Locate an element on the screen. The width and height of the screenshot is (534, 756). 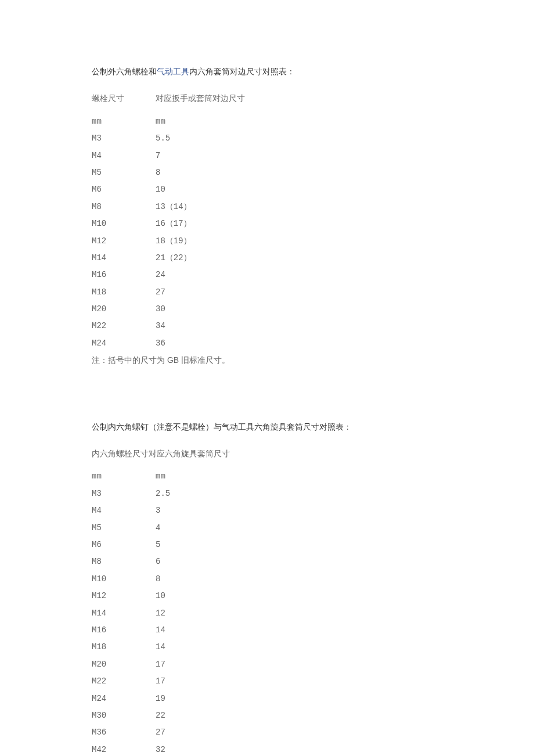
table-row: M4232 is located at coordinates (267, 749).